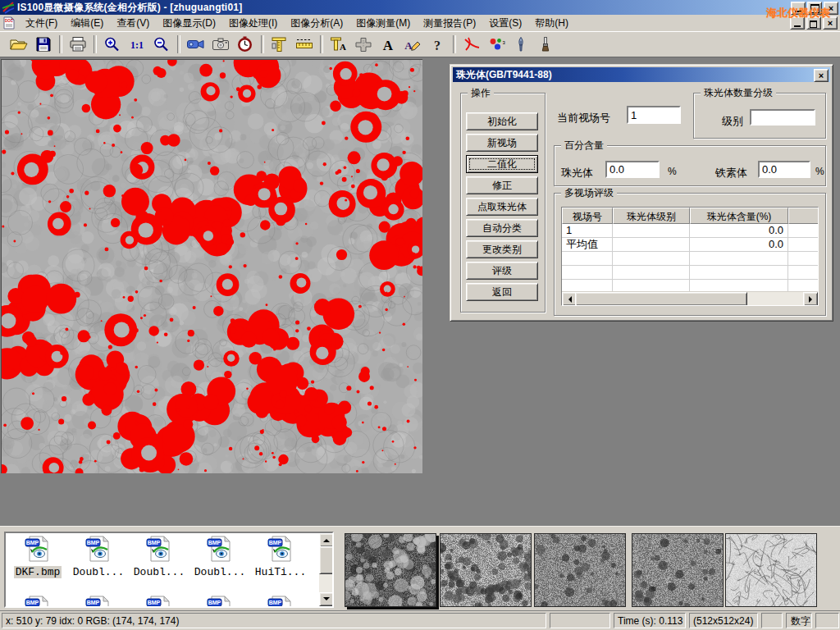 The height and width of the screenshot is (630, 840). I want to click on percent-group: 百分含量 珠光体 % 铁素体 %, so click(690, 166).